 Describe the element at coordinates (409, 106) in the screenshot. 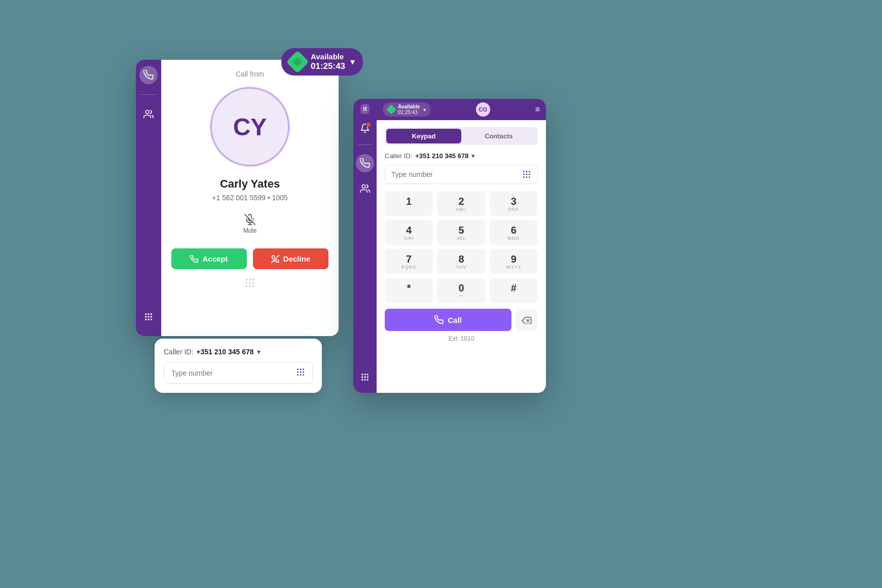

I see `topbar-status-text: Available` at that location.